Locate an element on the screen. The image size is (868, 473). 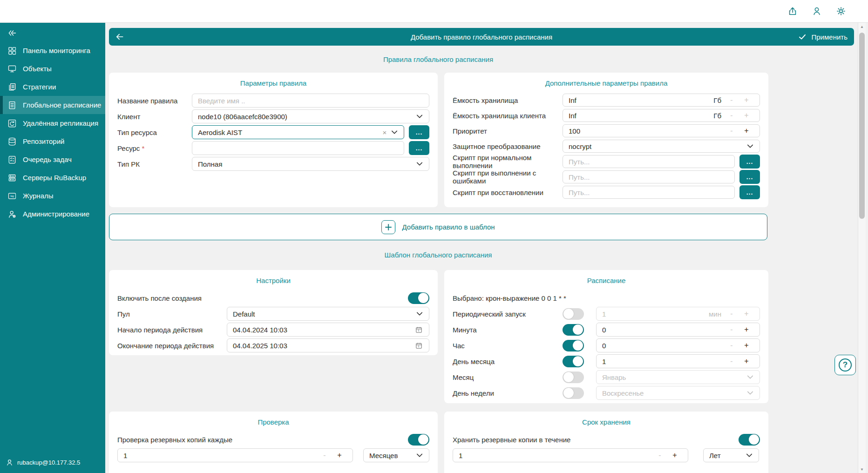
gear-icon is located at coordinates (841, 11).